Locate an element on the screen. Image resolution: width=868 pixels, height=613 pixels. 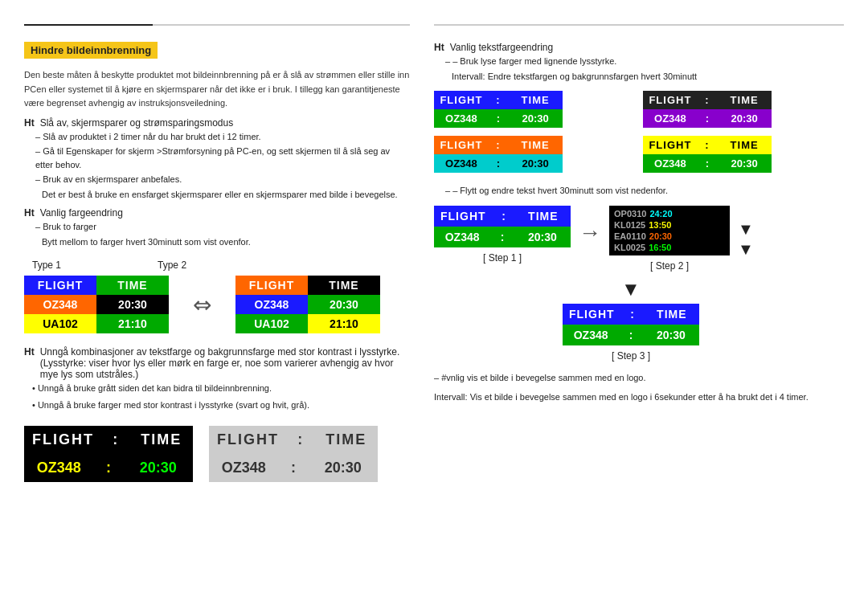
type1-panel: FLIGHT TIME OZ348 20:30 UA102 21:10 is located at coordinates (96, 304).